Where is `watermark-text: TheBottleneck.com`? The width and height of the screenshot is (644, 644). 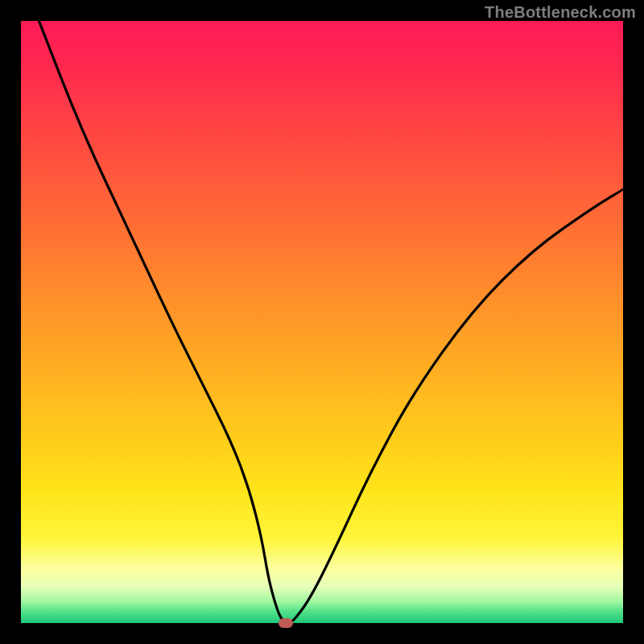 watermark-text: TheBottleneck.com is located at coordinates (560, 13).